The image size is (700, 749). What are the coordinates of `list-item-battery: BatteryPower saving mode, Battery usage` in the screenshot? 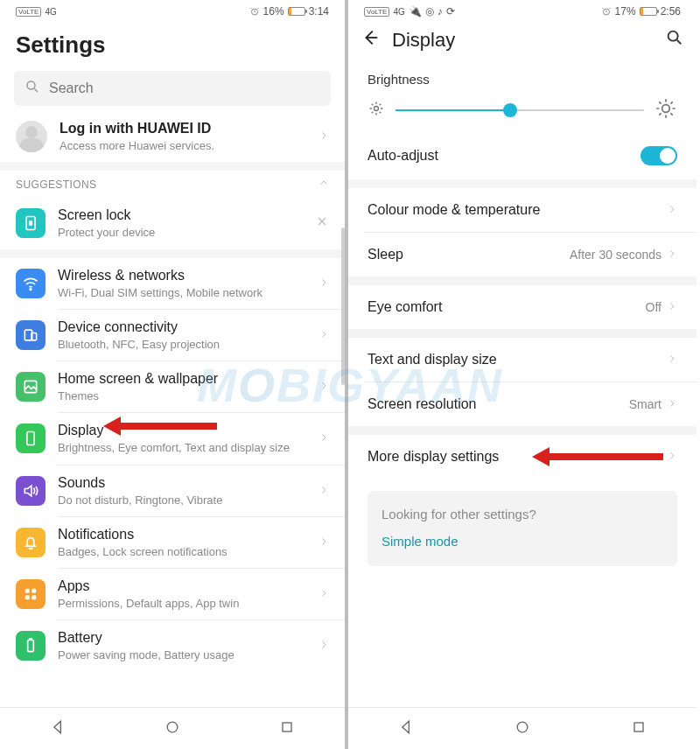 It's located at (172, 641).